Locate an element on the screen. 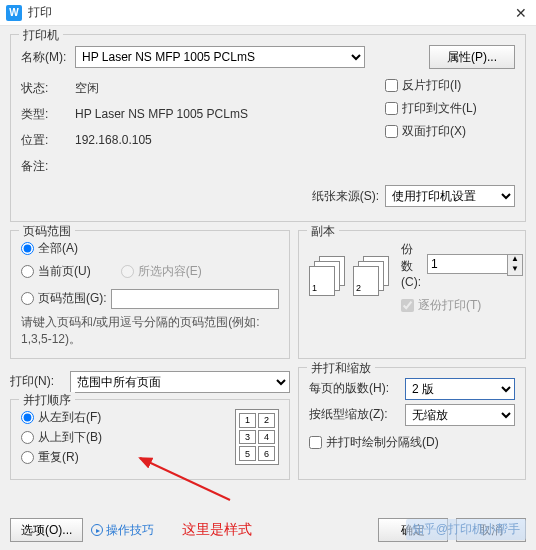 The width and height of the screenshot is (536, 550). range-title: 页码范围 is located at coordinates (47, 232).